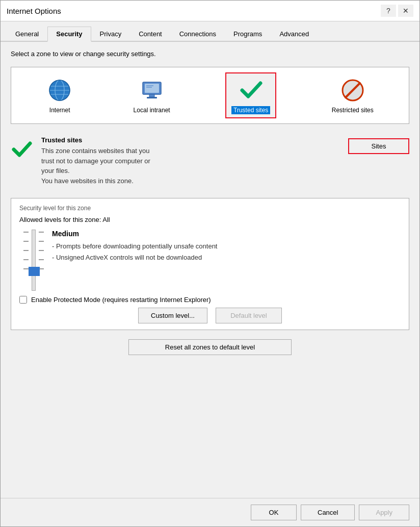 The height and width of the screenshot is (527, 420). What do you see at coordinates (353, 90) in the screenshot?
I see `restricted-sites-icon` at bounding box center [353, 90].